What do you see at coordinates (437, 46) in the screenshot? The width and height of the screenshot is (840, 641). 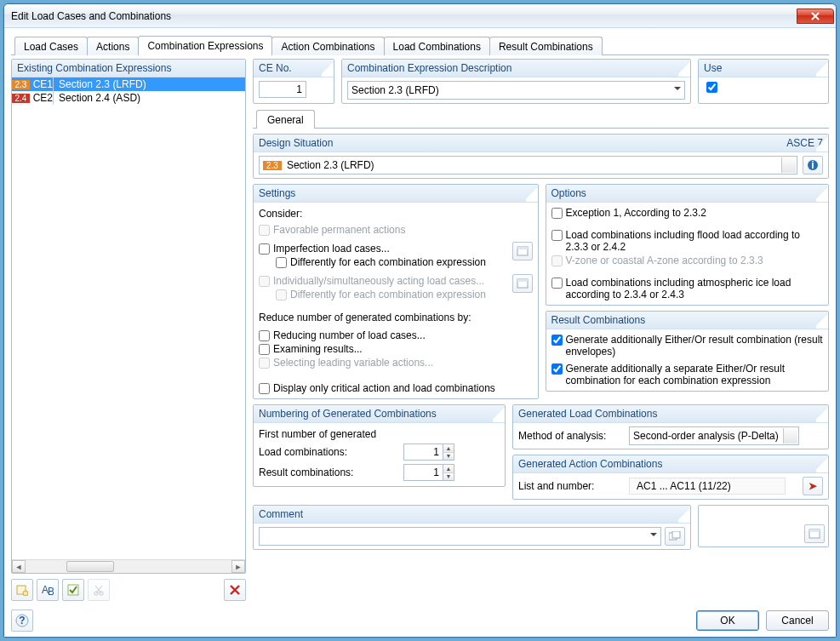 I see `tab-load-combinations: Load Combinations` at bounding box center [437, 46].